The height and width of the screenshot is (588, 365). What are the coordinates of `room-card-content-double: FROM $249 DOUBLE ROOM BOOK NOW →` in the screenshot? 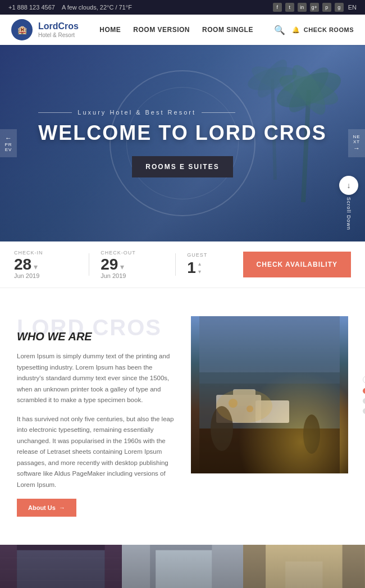 It's located at (183, 566).